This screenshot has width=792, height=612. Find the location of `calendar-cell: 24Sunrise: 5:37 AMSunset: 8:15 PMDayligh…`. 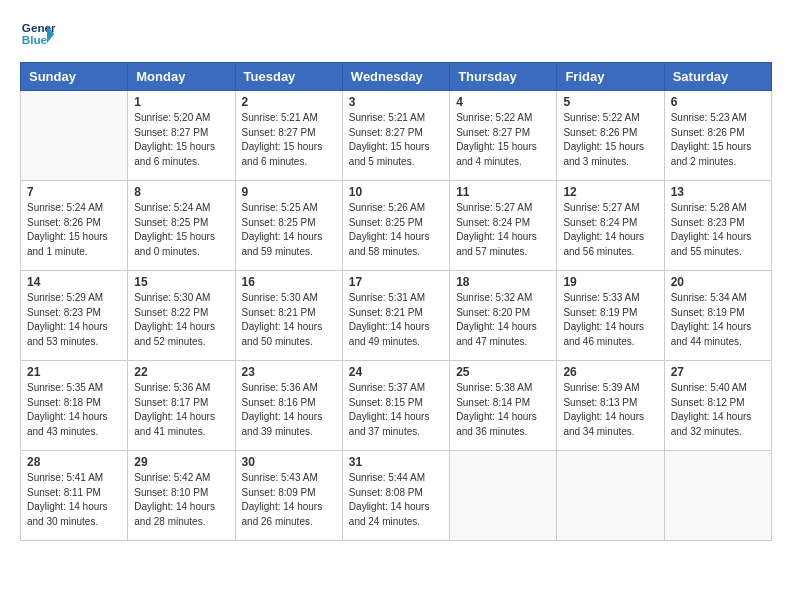

calendar-cell: 24Sunrise: 5:37 AMSunset: 8:15 PMDayligh… is located at coordinates (396, 406).